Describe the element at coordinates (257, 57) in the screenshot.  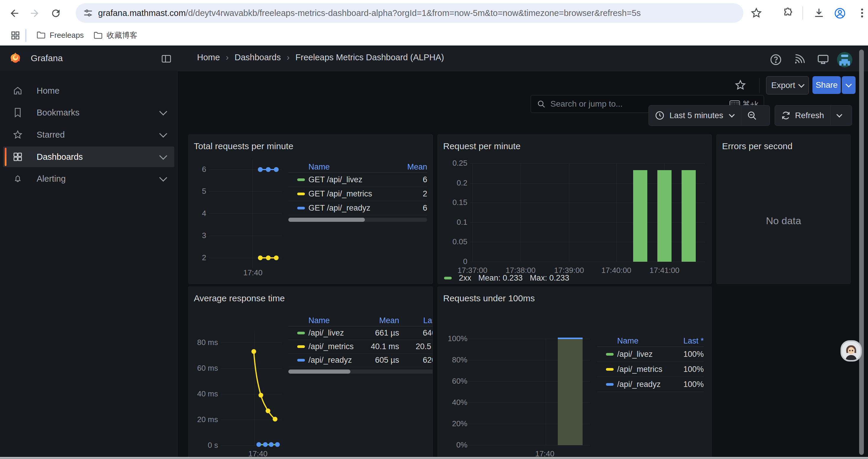
I see `breadcrumb-dashboards: Dashboards` at that location.